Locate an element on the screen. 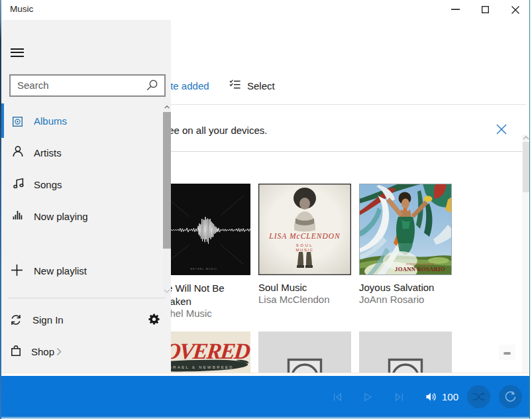 The width and height of the screenshot is (532, 419). svg-text: COVERED is located at coordinates (204, 351).